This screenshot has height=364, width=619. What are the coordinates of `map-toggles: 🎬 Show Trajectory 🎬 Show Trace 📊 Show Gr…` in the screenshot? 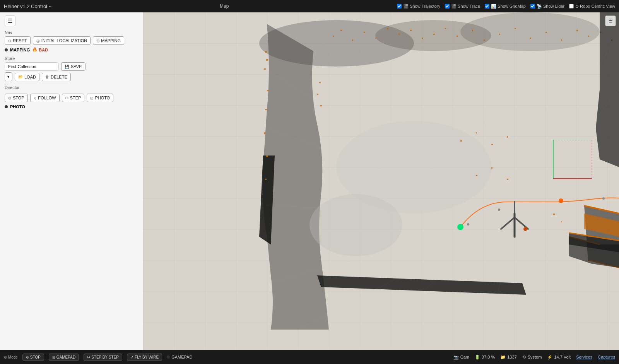 It's located at (506, 6).